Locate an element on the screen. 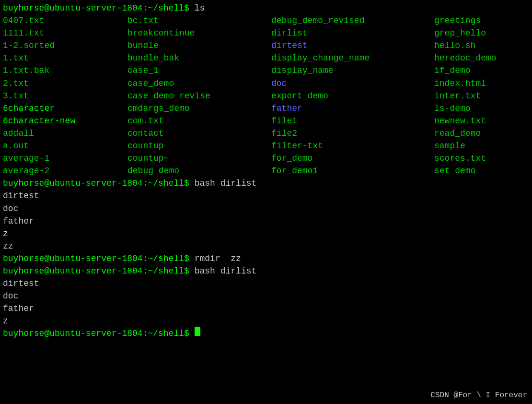  ls-item: 1.txt is located at coordinates (65, 58).